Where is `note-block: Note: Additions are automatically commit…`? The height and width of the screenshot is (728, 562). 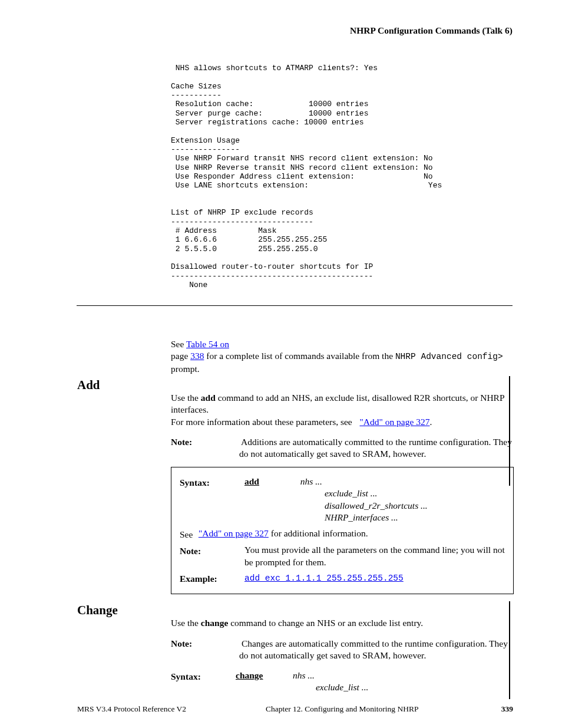 note-block: Note: Additions are automatically commit… is located at coordinates (342, 448).